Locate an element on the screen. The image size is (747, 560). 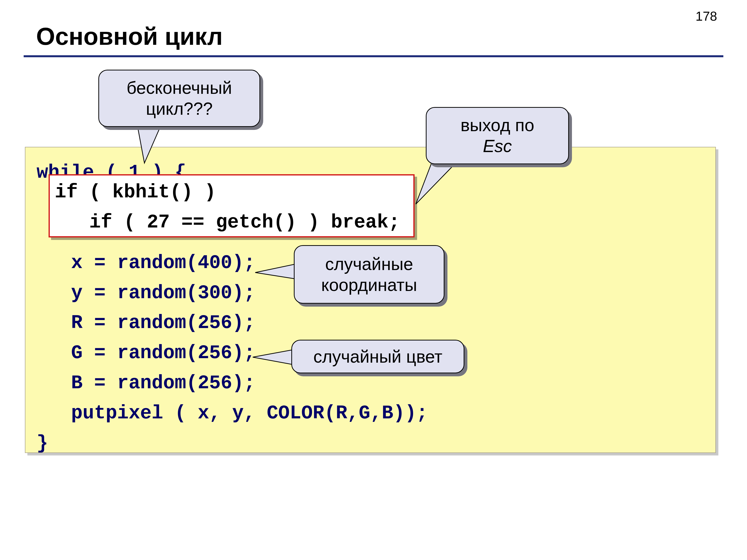
page-number: 178 is located at coordinates (706, 16).